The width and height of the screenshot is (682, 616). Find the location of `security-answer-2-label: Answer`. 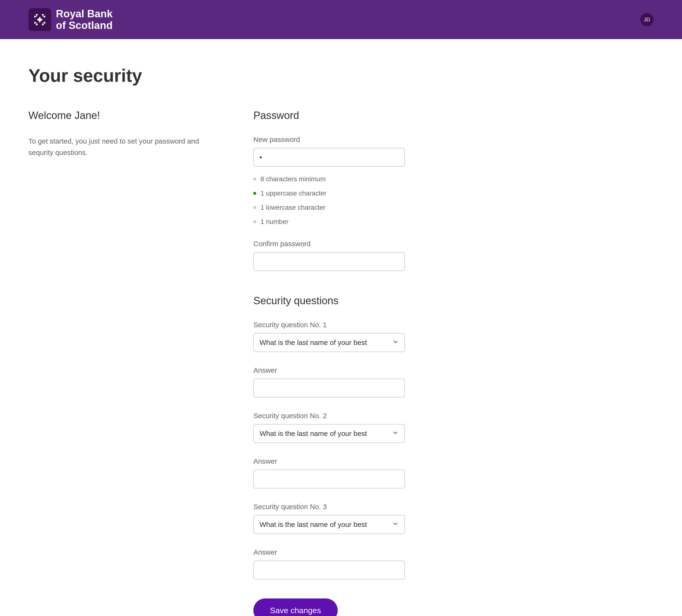

security-answer-2-label: Answer is located at coordinates (329, 461).